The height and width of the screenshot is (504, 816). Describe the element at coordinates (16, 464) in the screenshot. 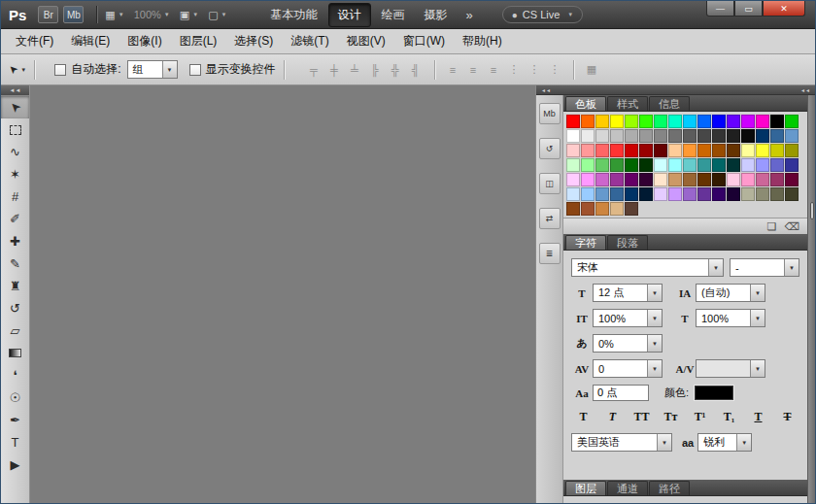

I see `path-selection-tool: ▶` at that location.